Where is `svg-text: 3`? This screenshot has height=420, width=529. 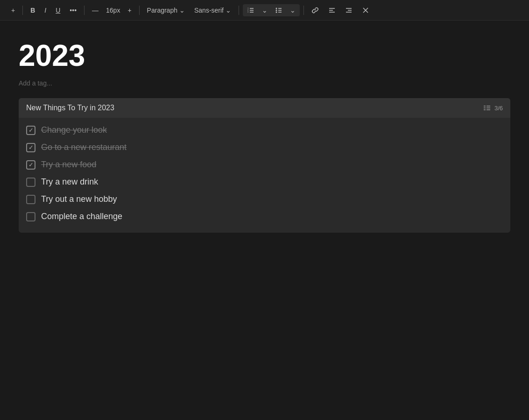
svg-text: 3 is located at coordinates (248, 12).